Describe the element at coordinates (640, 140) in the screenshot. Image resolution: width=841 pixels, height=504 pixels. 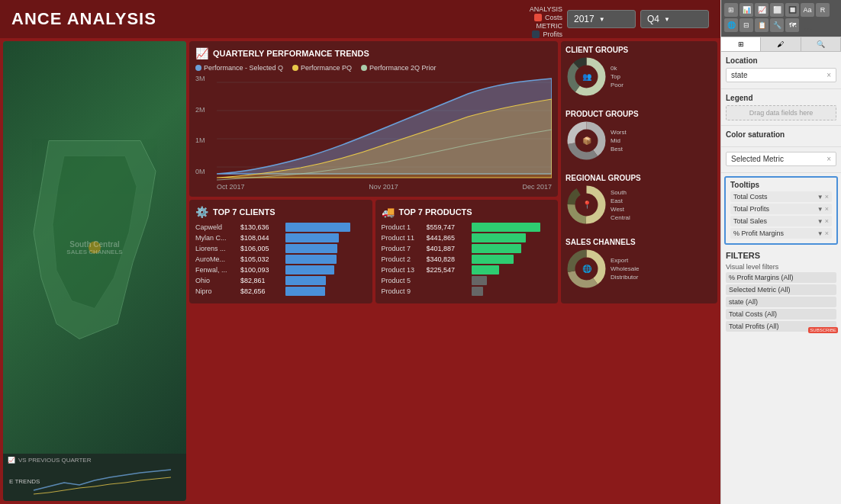
I see `product-groups-section: PRODUCT GROUPS 📦 Worst M` at that location.